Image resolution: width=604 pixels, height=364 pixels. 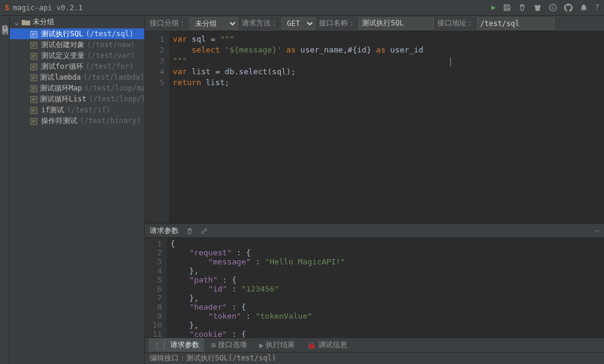 What do you see at coordinates (214, 345) in the screenshot?
I see `grid-icon: ⊞` at bounding box center [214, 345].